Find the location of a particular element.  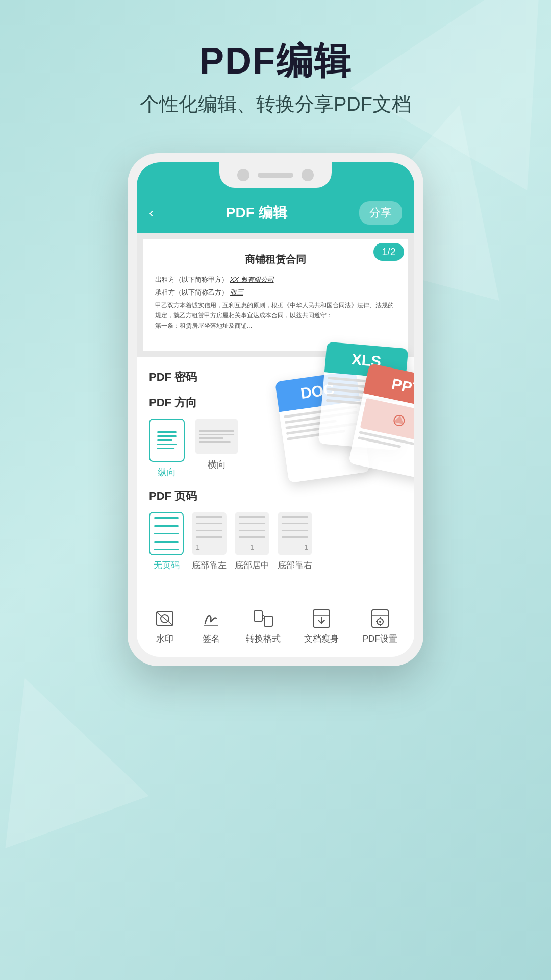

bottom-center-label: 底部居中 is located at coordinates (252, 566).